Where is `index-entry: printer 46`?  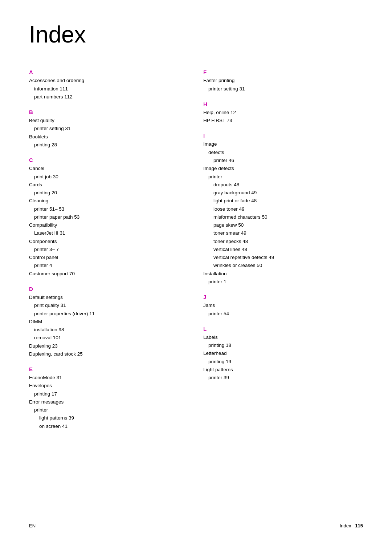 index-entry: printer 46 is located at coordinates (283, 161).